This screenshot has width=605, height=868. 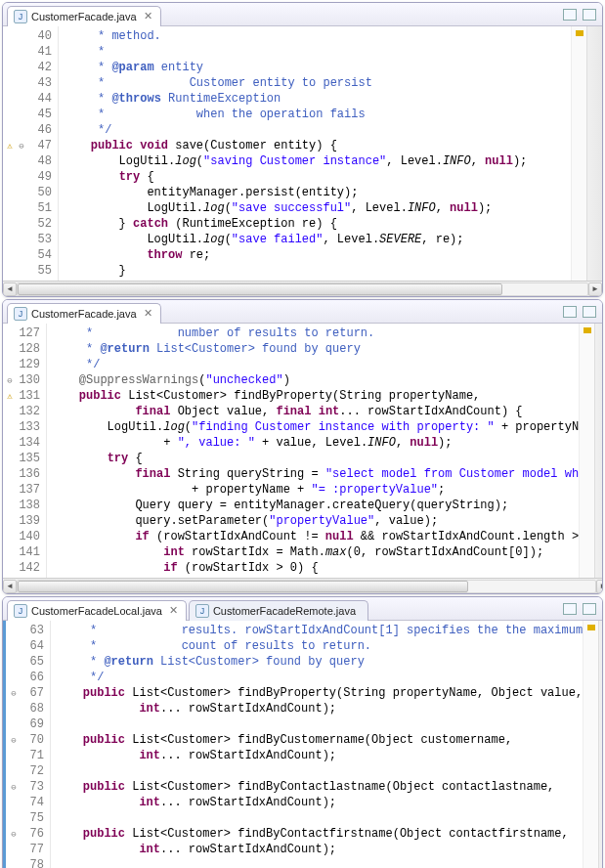 What do you see at coordinates (40, 161) in the screenshot?
I see `line-number: 48` at bounding box center [40, 161].